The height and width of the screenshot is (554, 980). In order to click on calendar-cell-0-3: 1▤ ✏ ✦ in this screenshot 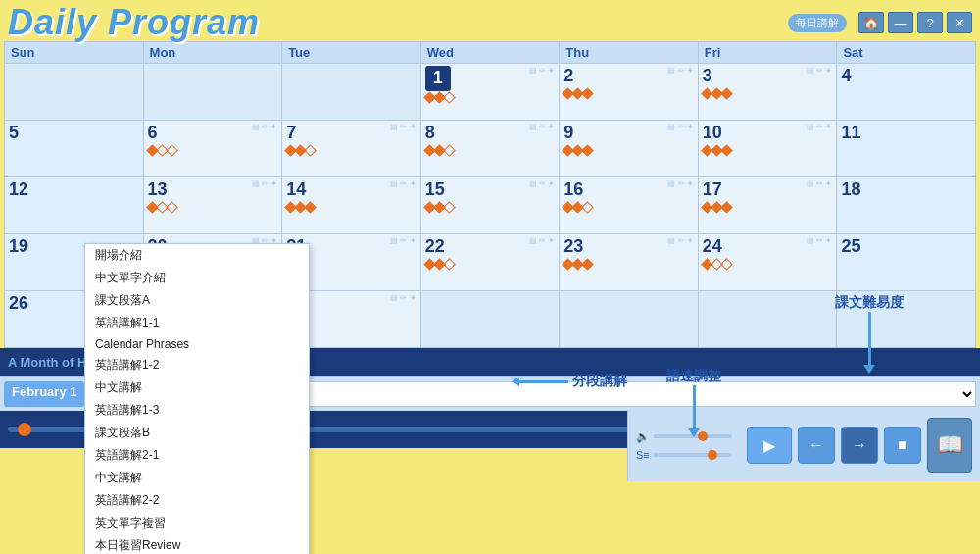, I will do `click(490, 92)`.